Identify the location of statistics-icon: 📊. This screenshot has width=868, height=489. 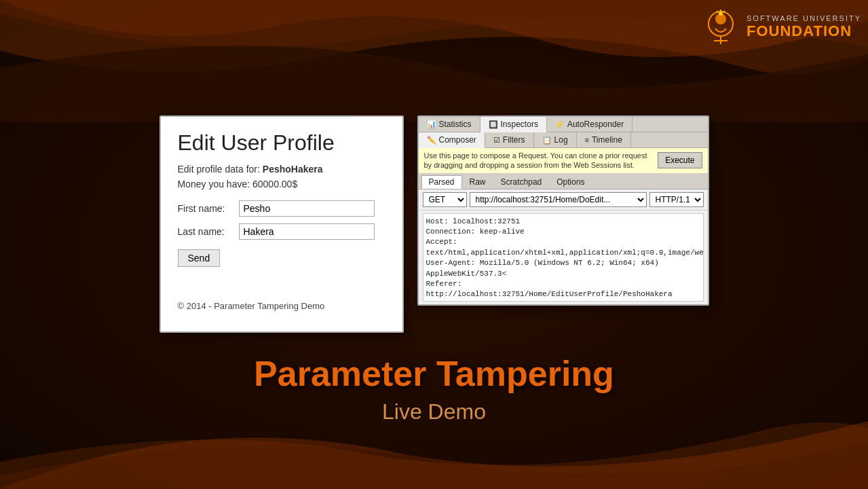
(432, 125).